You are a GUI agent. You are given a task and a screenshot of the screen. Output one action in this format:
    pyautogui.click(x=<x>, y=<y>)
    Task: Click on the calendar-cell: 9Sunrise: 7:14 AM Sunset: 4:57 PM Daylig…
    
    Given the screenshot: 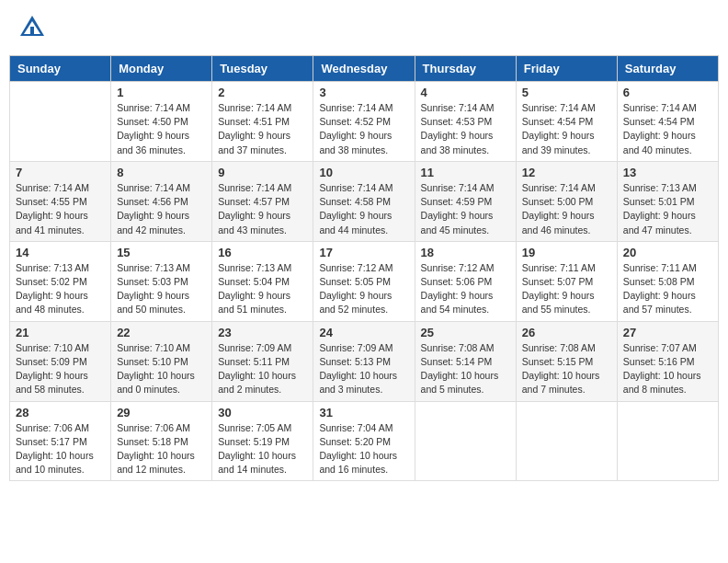 What is the action you would take?
    pyautogui.click(x=263, y=201)
    